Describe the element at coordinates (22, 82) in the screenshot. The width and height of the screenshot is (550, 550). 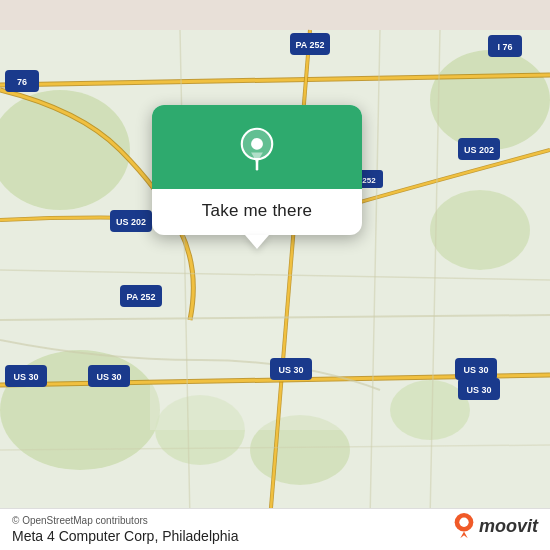
I see `svg-text: 76` at that location.